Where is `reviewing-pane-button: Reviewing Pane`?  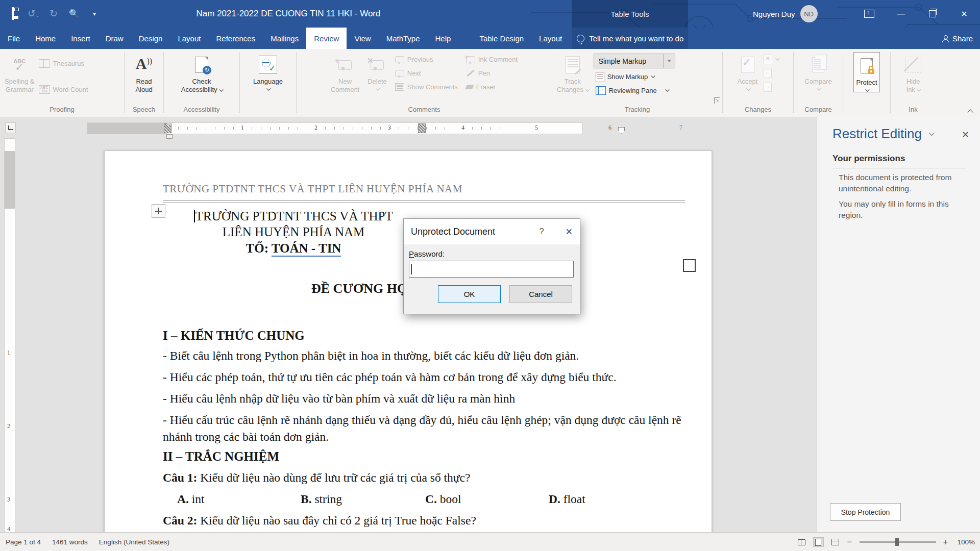 reviewing-pane-button: Reviewing Pane is located at coordinates (634, 91).